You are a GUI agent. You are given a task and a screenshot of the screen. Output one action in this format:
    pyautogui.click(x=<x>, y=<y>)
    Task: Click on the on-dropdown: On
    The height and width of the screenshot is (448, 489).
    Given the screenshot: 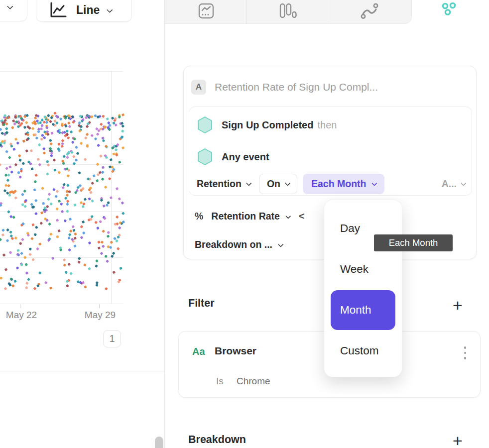 What is the action you would take?
    pyautogui.click(x=278, y=184)
    